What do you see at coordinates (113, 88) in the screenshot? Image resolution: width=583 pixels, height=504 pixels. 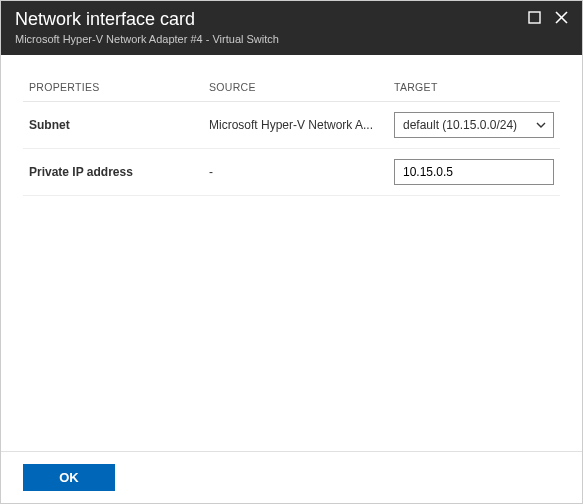 I see `col-properties: PROPERTIES` at bounding box center [113, 88].